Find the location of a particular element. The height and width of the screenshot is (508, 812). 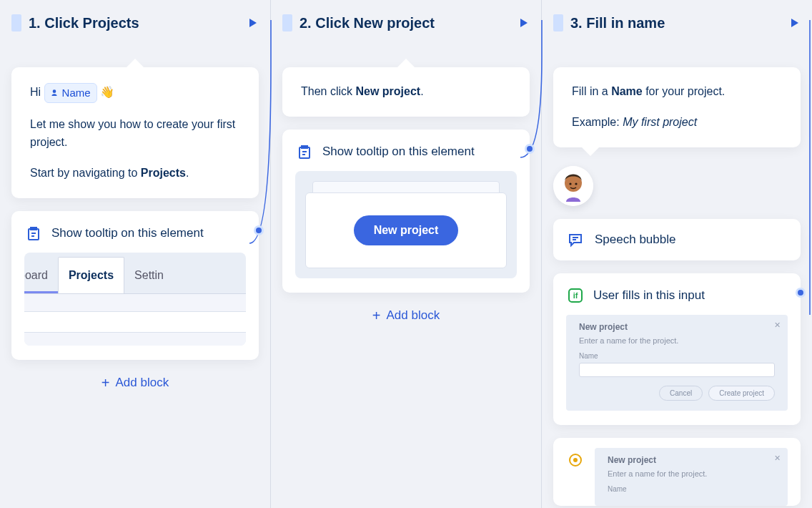

name-input-field is located at coordinates (677, 370).